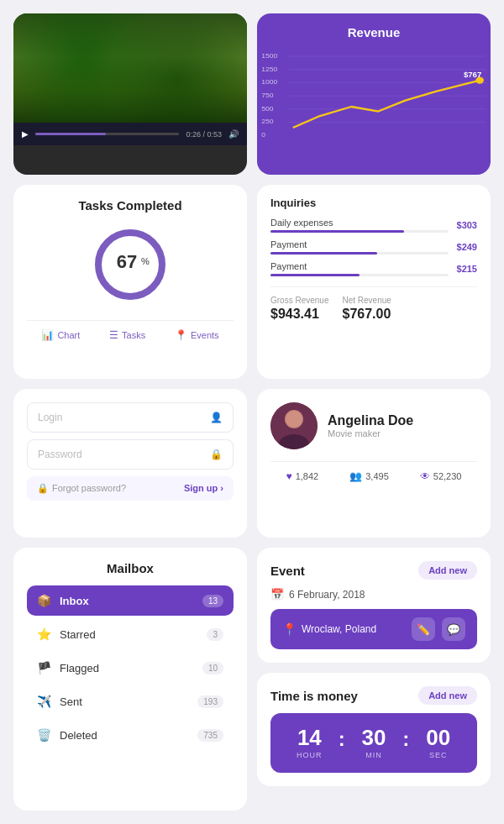 Image resolution: width=504 pixels, height=824 pixels. I want to click on video-time: 0:26 / 0:53, so click(203, 134).